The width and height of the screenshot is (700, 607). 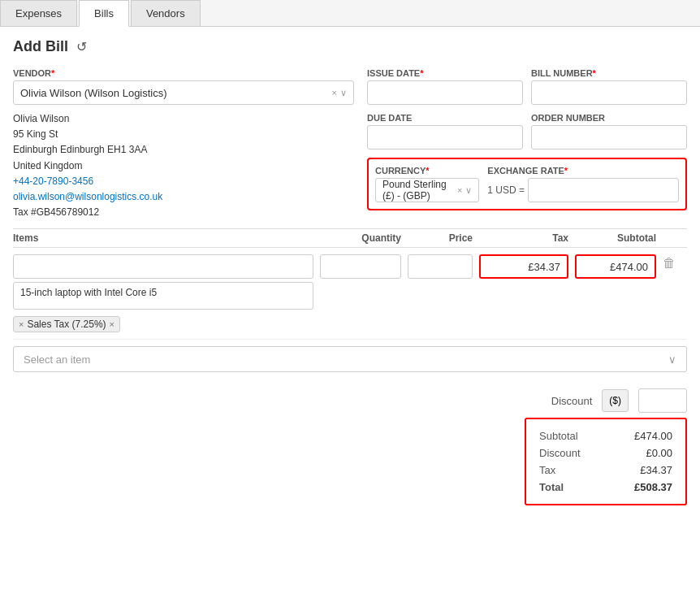 What do you see at coordinates (67, 324) in the screenshot?
I see `tax-tag-label: Sales Tax (7.25%)` at bounding box center [67, 324].